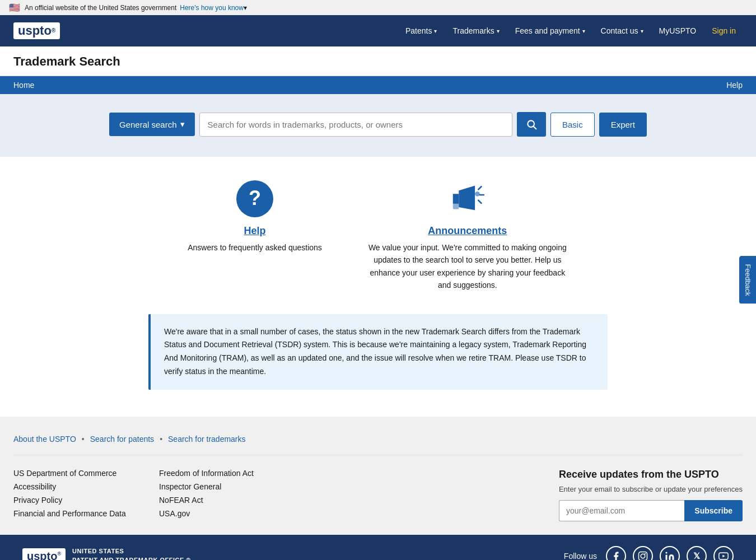 The image size is (756, 560). Describe the element at coordinates (24, 85) in the screenshot. I see `breadcrumb-home: Home` at that location.